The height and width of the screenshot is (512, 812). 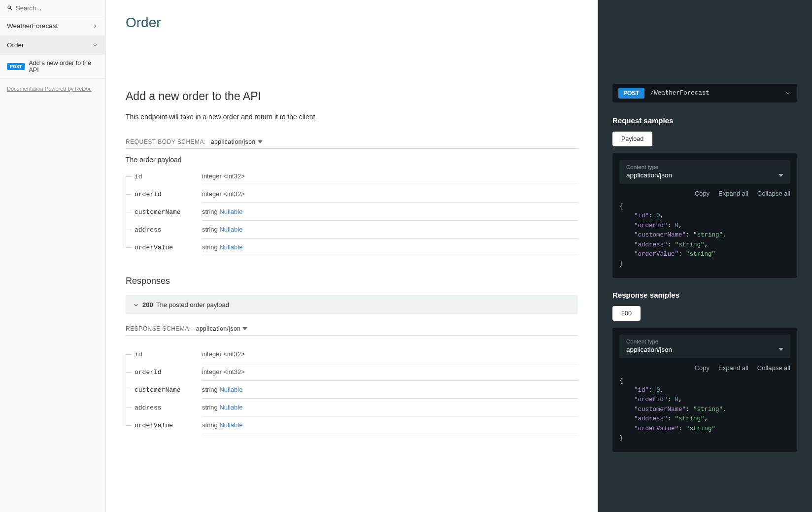 I want to click on nav-item-weatherforecast: WeatherForecast, so click(x=53, y=26).